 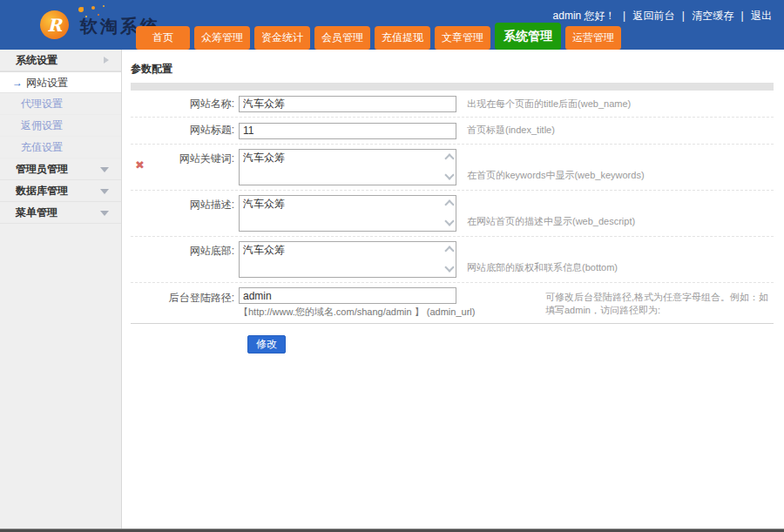 What do you see at coordinates (342, 38) in the screenshot?
I see `nav-tab-members: 会员管理` at bounding box center [342, 38].